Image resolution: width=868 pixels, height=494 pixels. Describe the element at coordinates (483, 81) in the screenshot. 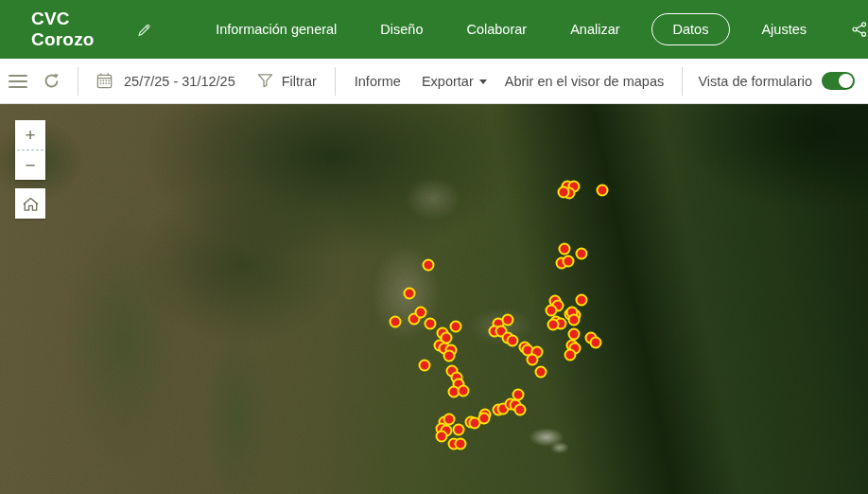

I see `caret-down-icon` at that location.